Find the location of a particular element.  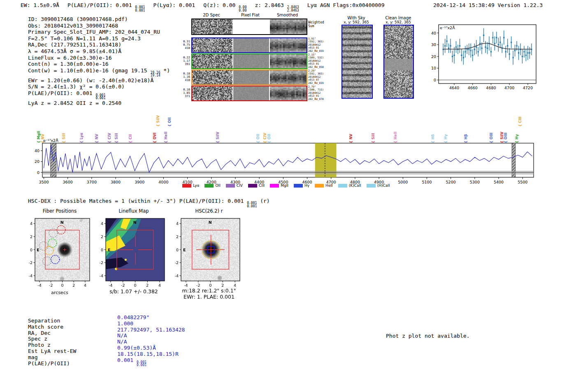

text-segment: Q(z): 0.00 is located at coordinates (221, 5).